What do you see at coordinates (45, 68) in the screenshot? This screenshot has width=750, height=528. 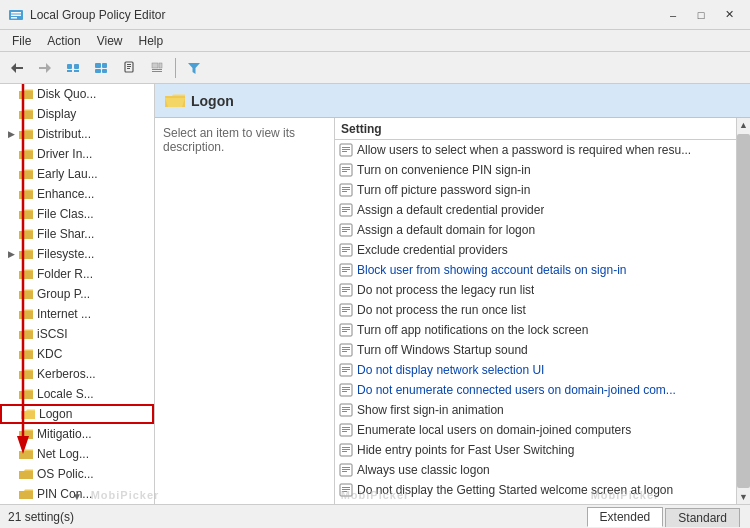 I see `forward-button` at bounding box center [45, 68].